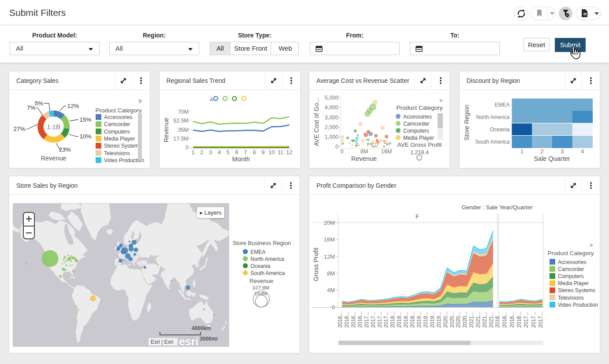 Image resolution: width=609 pixels, height=364 pixels. What do you see at coordinates (331, 137) in the screenshot?
I see `svg-text: 1,000` at bounding box center [331, 137].